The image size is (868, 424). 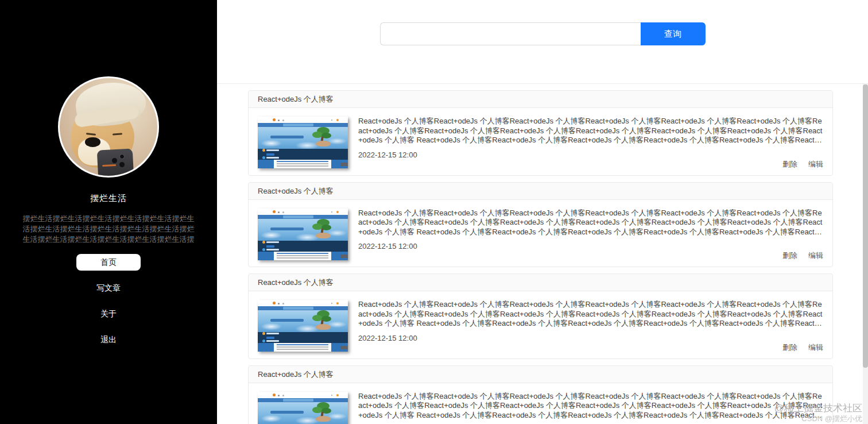 What do you see at coordinates (108, 340) in the screenshot?
I see `sidebar-item-logout: 退出` at bounding box center [108, 340].